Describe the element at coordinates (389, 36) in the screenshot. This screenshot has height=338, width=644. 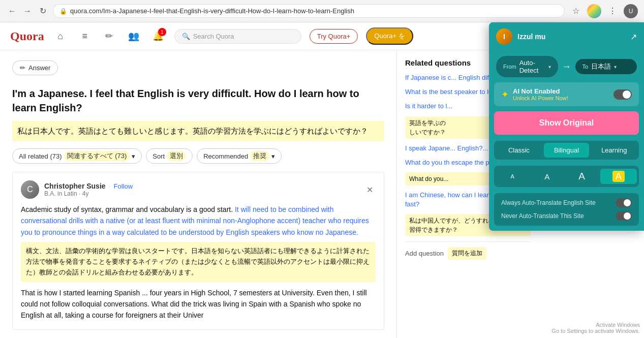
I see `quora-plus-button: Quora+ を` at that location.